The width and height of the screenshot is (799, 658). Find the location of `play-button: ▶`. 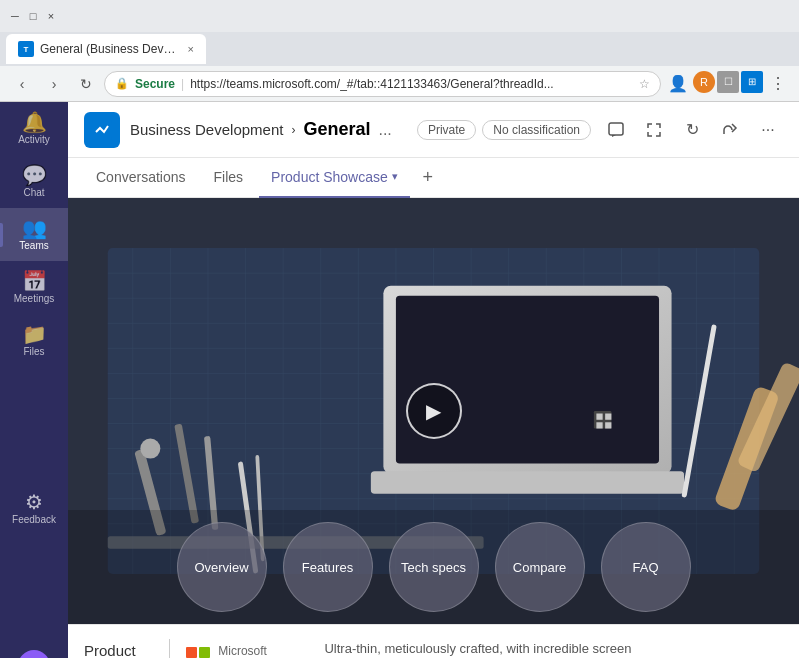

play-button: ▶ is located at coordinates (434, 411).